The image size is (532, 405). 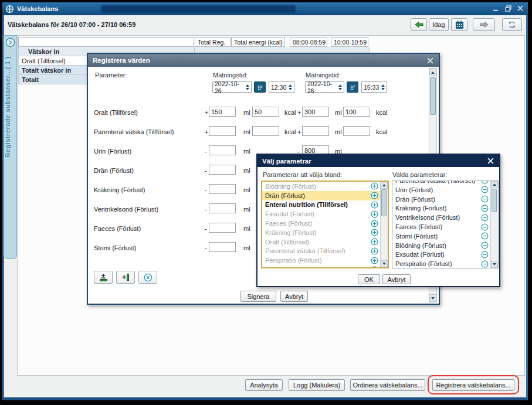 What do you see at coordinates (126, 277) in the screenshot?
I see `add-column-button: +` at bounding box center [126, 277].